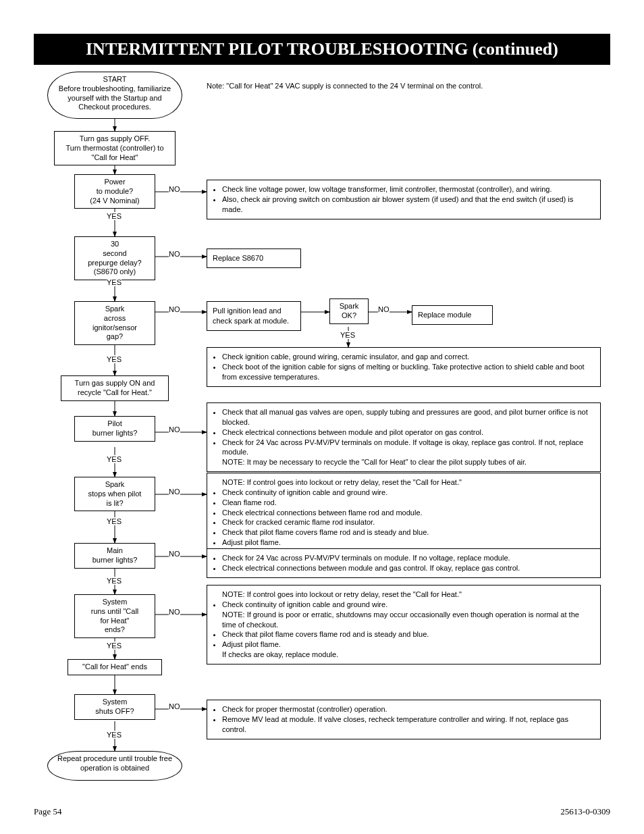 The image size is (644, 834). I want to click on process-gas-on: Turn gas supply ON andrecycle "Call for …, so click(115, 388).